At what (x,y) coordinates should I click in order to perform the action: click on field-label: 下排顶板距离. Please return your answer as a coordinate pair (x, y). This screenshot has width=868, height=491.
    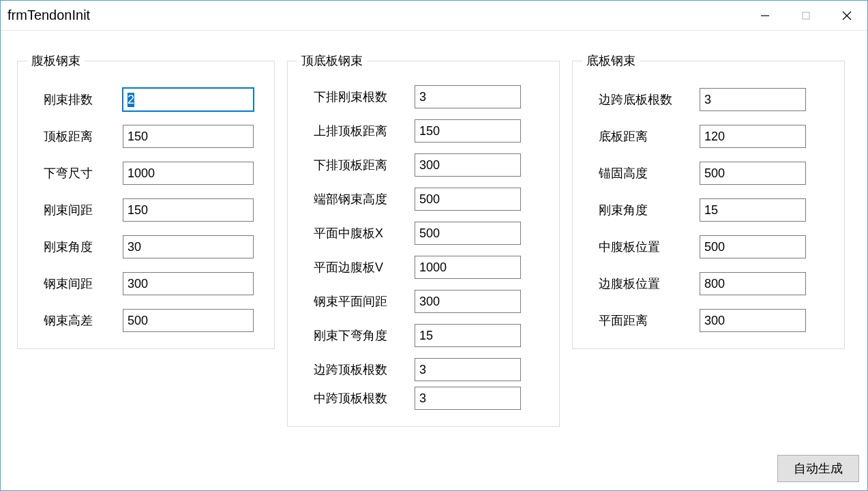
    Looking at the image, I should click on (356, 165).